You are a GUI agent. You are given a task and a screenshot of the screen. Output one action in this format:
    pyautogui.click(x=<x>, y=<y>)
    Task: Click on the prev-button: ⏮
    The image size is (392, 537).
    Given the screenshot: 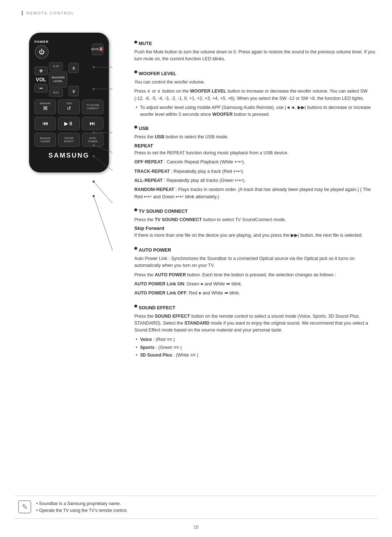 What is the action you would take?
    pyautogui.click(x=45, y=123)
    